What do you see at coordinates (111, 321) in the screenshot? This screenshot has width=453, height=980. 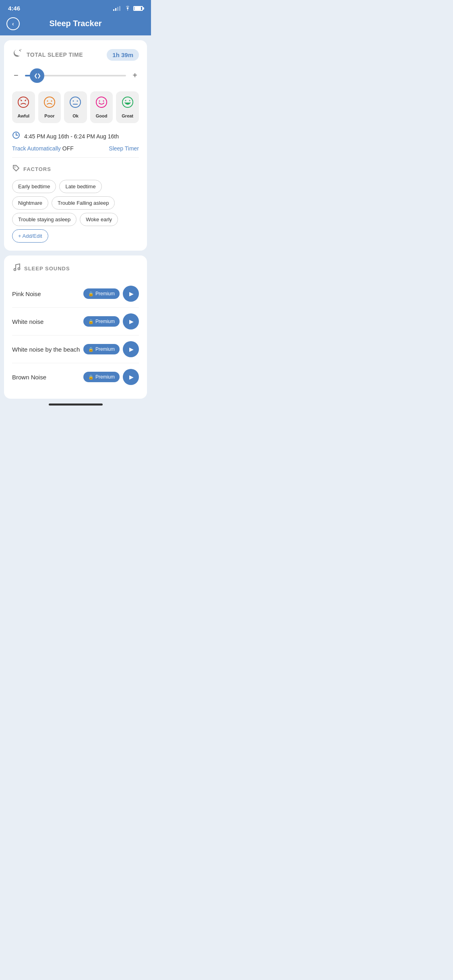 I see `sound-actions-white: 🔒 Premium ▶` at bounding box center [111, 321].